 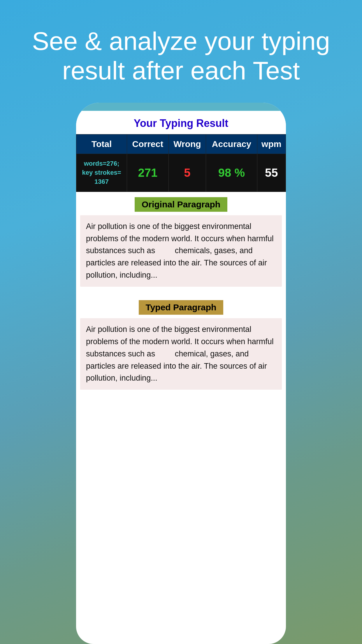 What do you see at coordinates (181, 342) in the screenshot?
I see `typed-section: Typed Paragraph Air pollution is one of …` at bounding box center [181, 342].